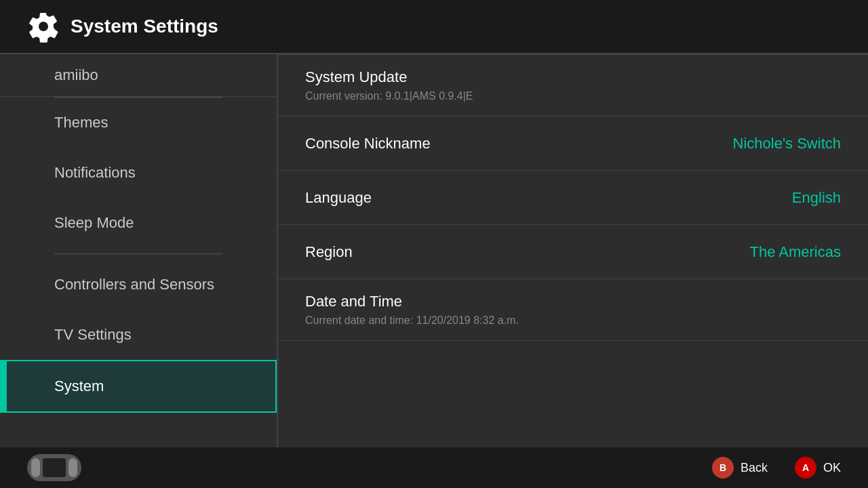  What do you see at coordinates (832, 468) in the screenshot?
I see `ok-label: OK` at bounding box center [832, 468].